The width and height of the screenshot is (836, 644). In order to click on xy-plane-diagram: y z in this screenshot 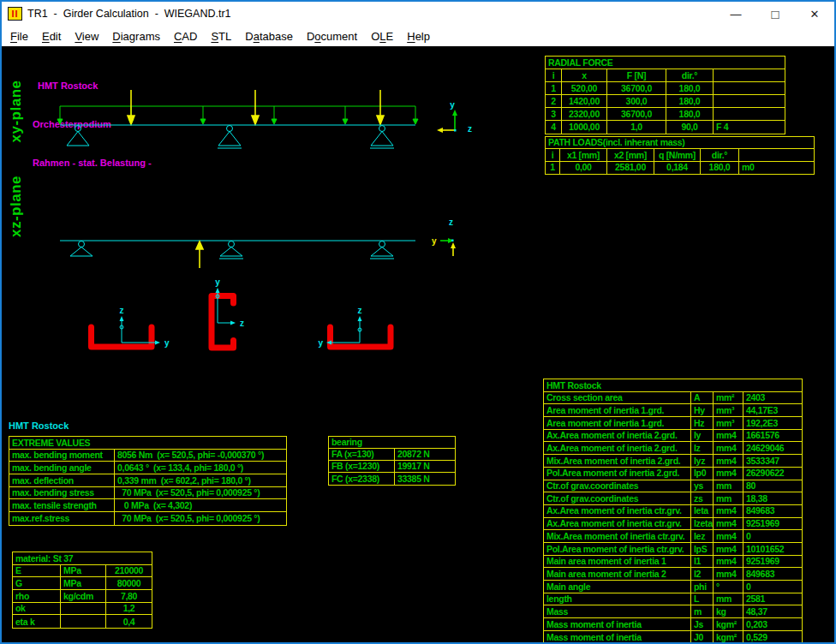, I will do `click(266, 118)`.